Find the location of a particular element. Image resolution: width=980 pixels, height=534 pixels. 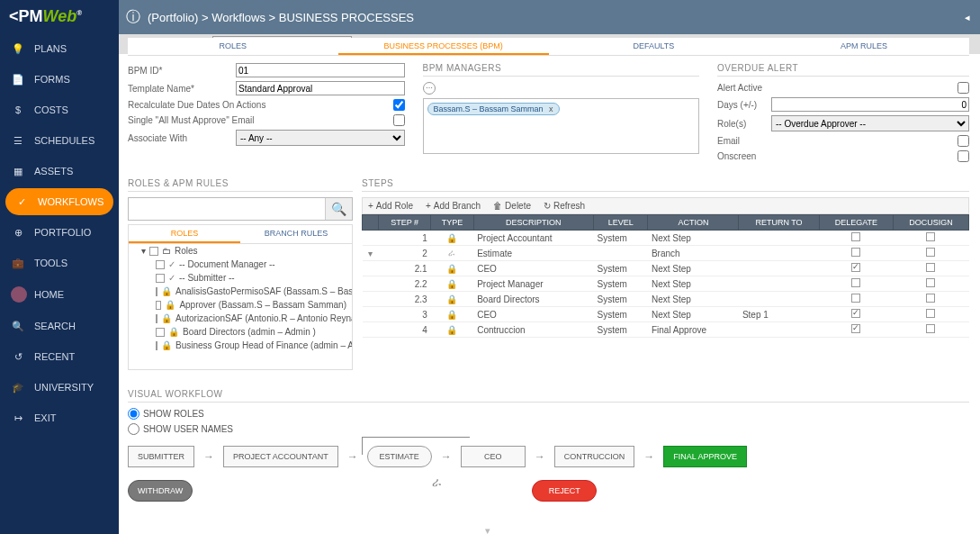

sidebar-item-assets: ▦ASSETS is located at coordinates (59, 171).